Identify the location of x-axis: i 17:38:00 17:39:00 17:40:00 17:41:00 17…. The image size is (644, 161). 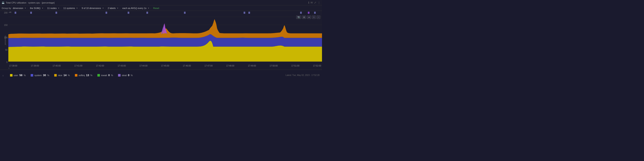
(165, 67).